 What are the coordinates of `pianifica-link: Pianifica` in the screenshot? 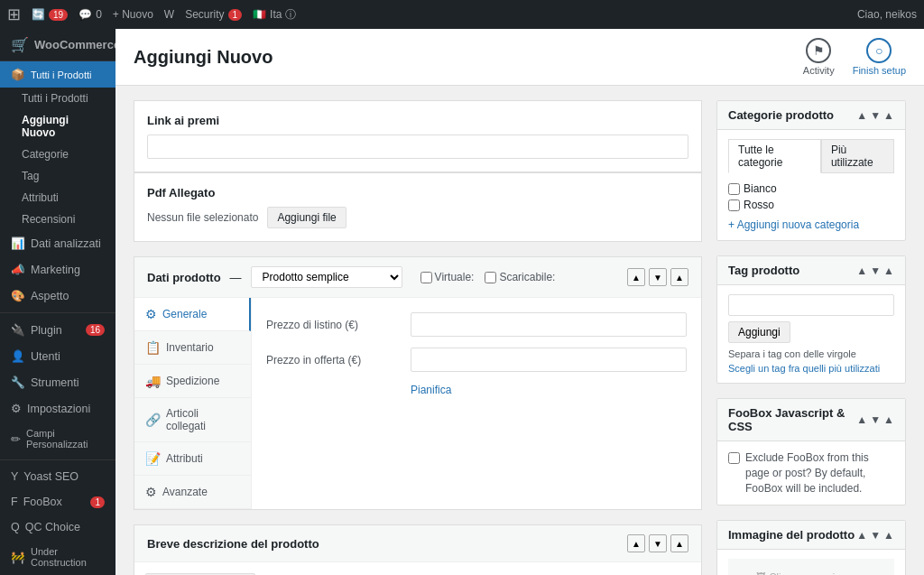 It's located at (431, 390).